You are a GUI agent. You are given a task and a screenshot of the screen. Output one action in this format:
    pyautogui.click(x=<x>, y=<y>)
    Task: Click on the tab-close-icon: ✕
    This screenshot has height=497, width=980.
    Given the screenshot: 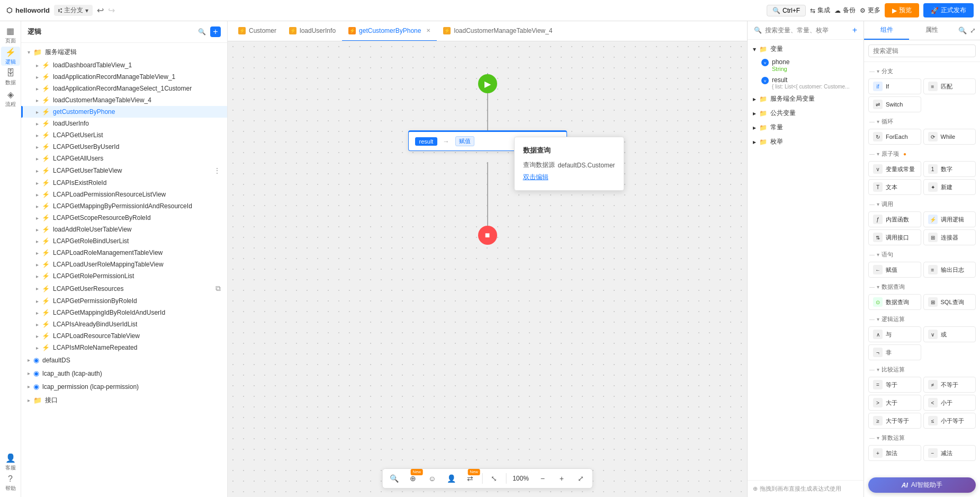 What is the action you would take?
    pyautogui.click(x=428, y=31)
    